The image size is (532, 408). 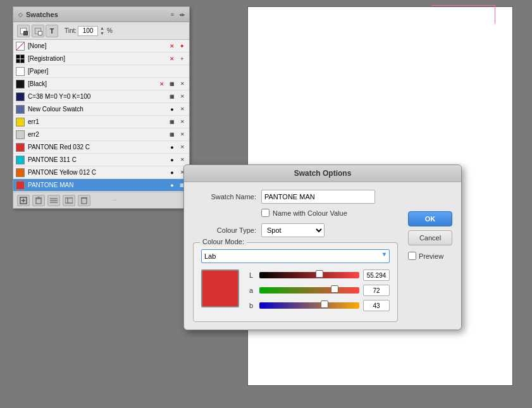 What do you see at coordinates (20, 135) in the screenshot?
I see `swatch-color-err2` at bounding box center [20, 135].